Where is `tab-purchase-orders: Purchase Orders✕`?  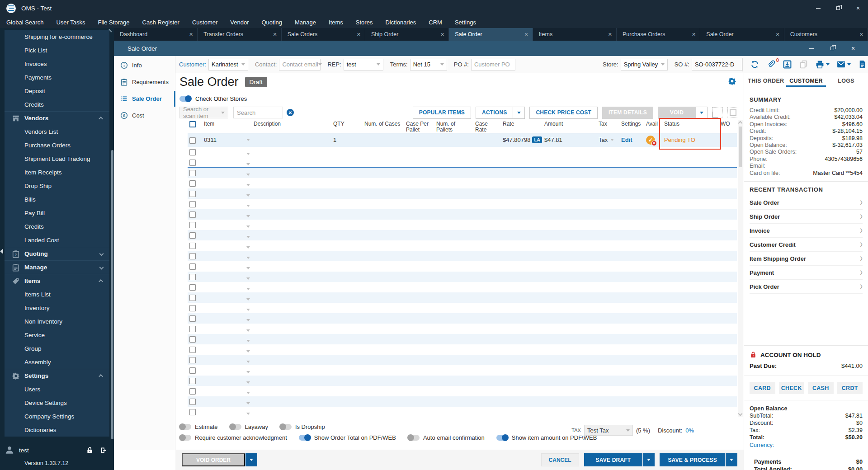
tab-purchase-orders: Purchase Orders✕ is located at coordinates (658, 34).